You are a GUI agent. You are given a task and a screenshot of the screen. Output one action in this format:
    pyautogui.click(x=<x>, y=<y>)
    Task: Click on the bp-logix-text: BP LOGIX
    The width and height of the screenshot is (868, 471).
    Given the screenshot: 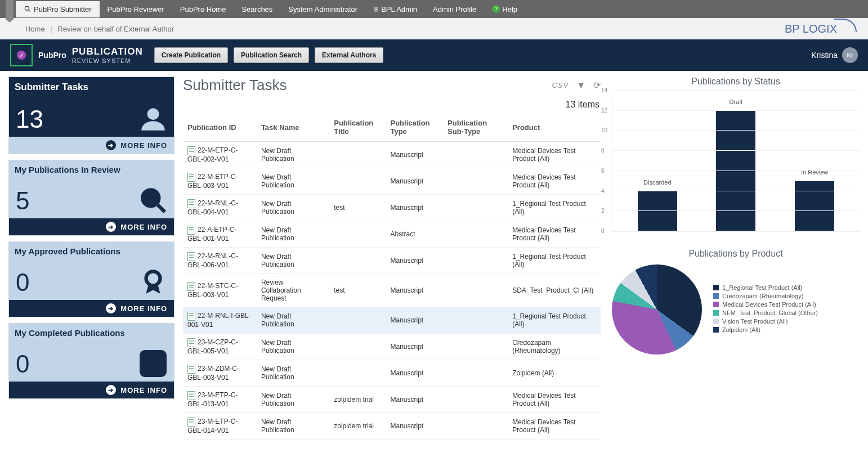 What is the action you would take?
    pyautogui.click(x=811, y=29)
    